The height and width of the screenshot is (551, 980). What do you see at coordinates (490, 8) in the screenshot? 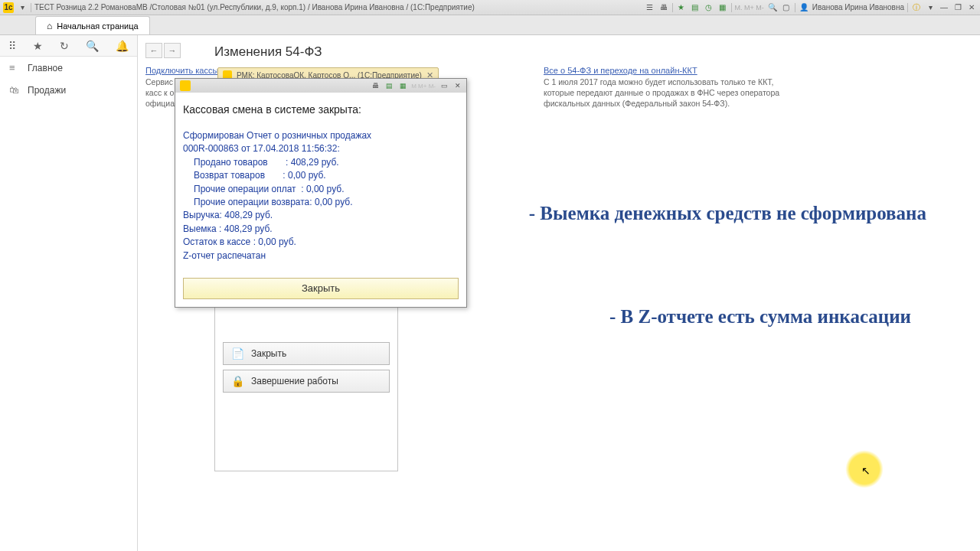
I see `window-titlebar: 1c ▾ ТЕСТ Розница 2.2 РомановаМВ /Столов…` at bounding box center [490, 8].